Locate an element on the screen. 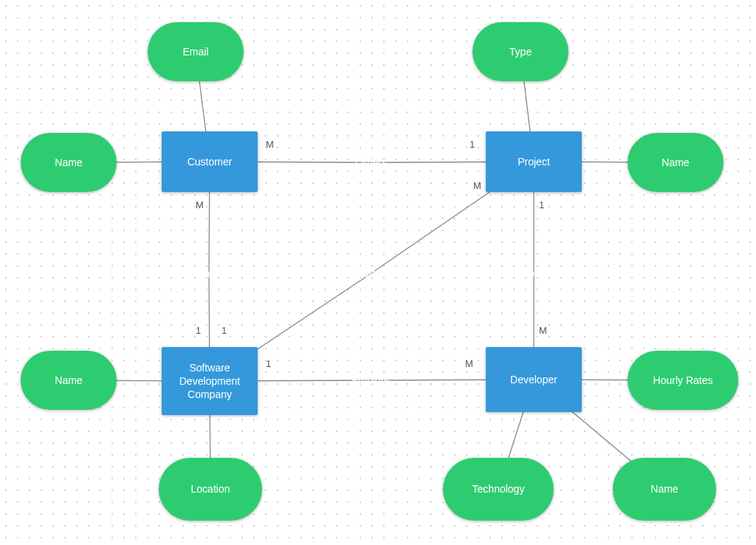 This screenshot has height=545, width=756. entity-label: Customer is located at coordinates (210, 162).